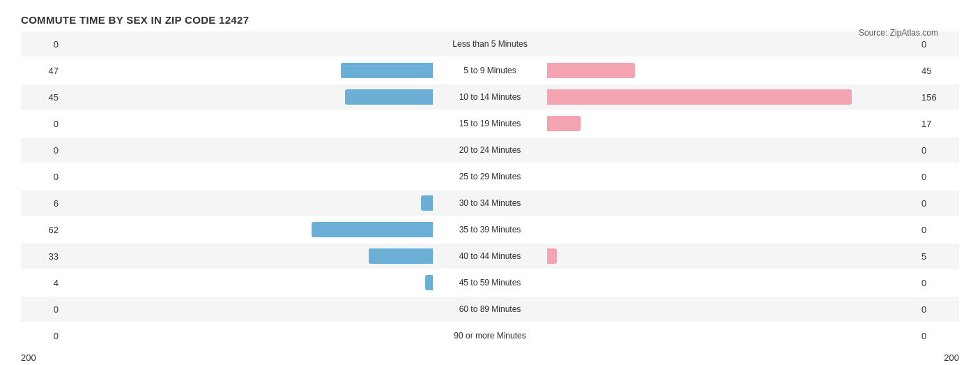 This screenshot has width=980, height=365. What do you see at coordinates (490, 336) in the screenshot?
I see `row-label: 90 or more Minutes` at bounding box center [490, 336].